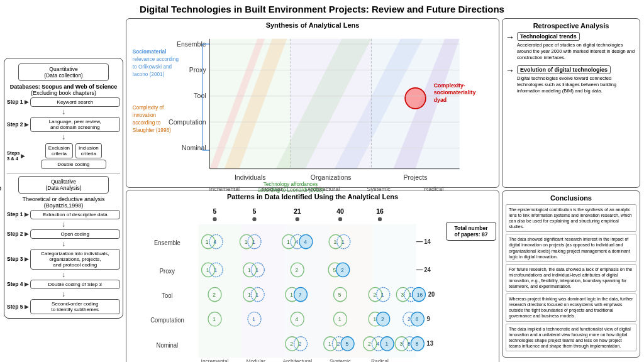  What do you see at coordinates (571, 103) in the screenshot?
I see `retrospective-panel: Retrospective Analysis → Technological t…` at bounding box center [571, 103].